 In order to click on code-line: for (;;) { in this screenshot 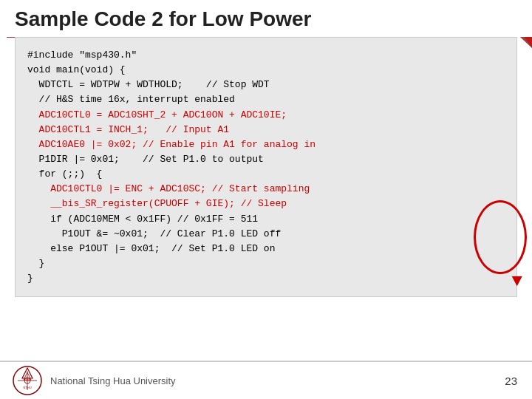, I will do `click(266, 174)`.